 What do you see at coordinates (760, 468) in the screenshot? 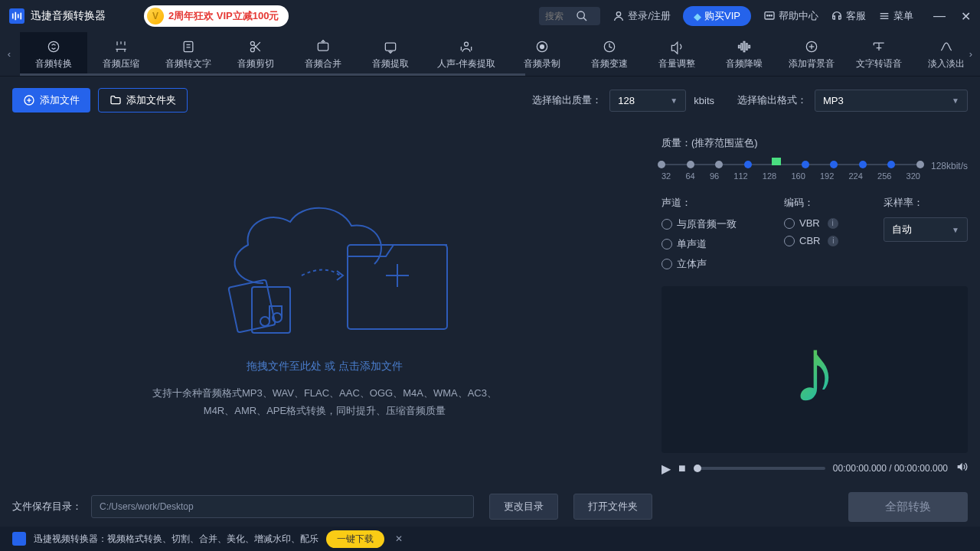
I see `progress-bar` at bounding box center [760, 468].